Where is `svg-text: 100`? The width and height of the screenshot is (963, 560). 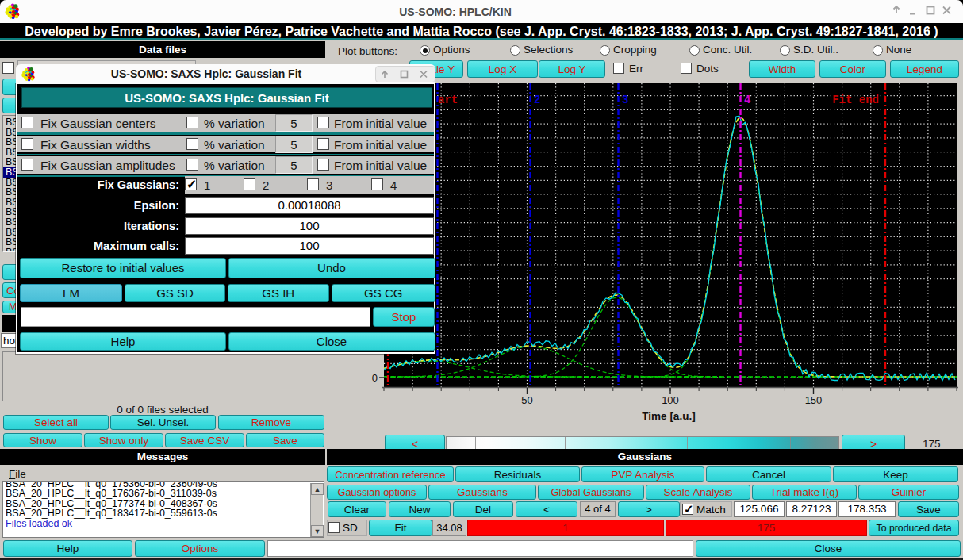 svg-text: 100 is located at coordinates (670, 400).